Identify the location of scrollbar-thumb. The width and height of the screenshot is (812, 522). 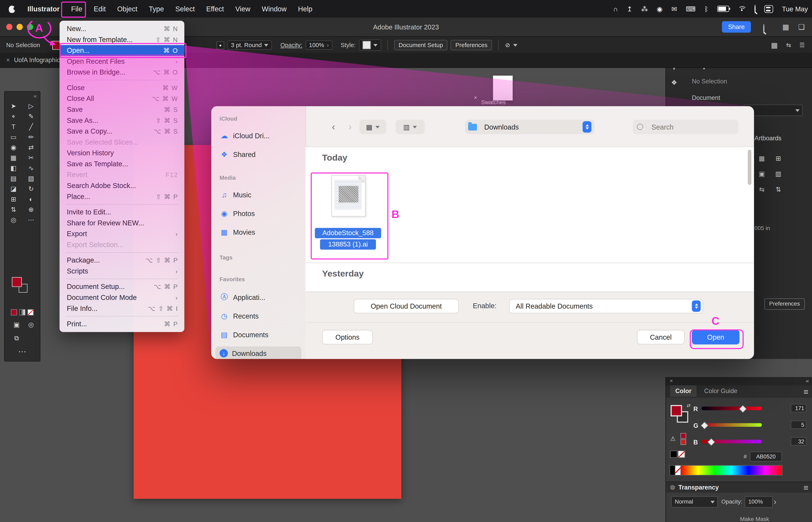
(750, 167).